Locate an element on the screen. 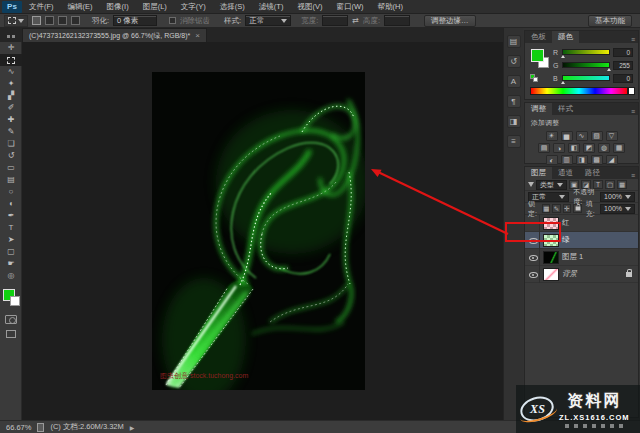  lock-transparent-icon: ▦ is located at coordinates (546, 208).